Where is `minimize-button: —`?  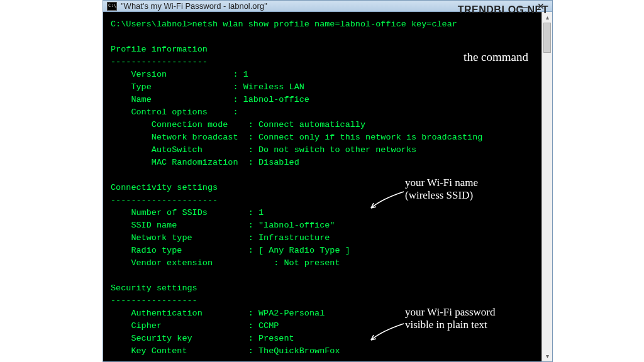
minimize-button: — is located at coordinates (523, 6).